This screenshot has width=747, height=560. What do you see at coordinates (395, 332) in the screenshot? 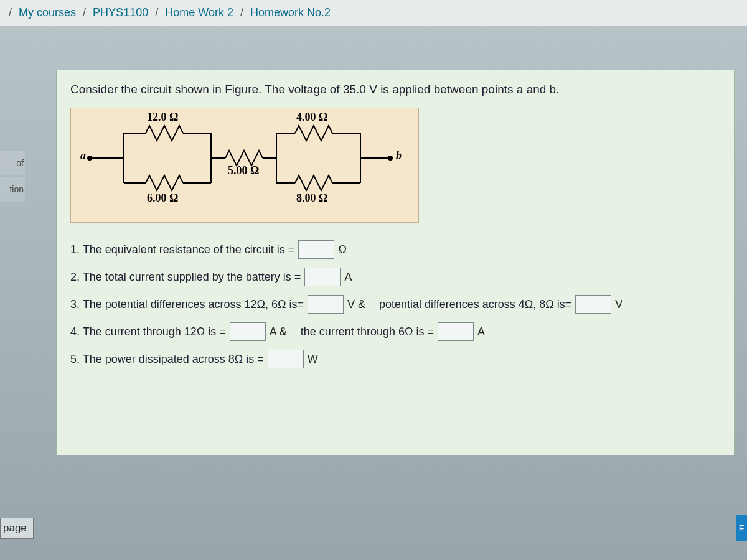
I see `question-4: 4. The current through 12Ω is = A & the …` at bounding box center [395, 332].